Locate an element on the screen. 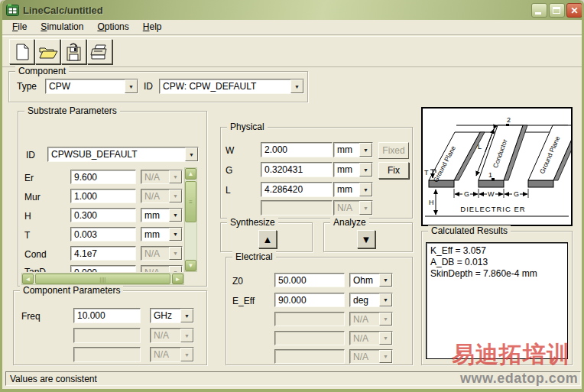 The image size is (584, 392). substrate-caption: Substrate Parameters is located at coordinates (72, 111).